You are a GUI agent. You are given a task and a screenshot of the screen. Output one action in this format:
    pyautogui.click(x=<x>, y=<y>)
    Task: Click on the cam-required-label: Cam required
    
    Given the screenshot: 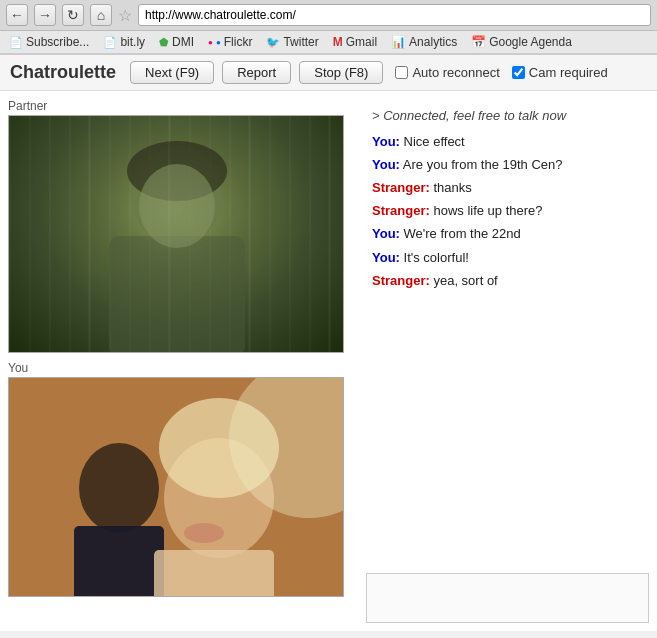 What is the action you would take?
    pyautogui.click(x=560, y=72)
    